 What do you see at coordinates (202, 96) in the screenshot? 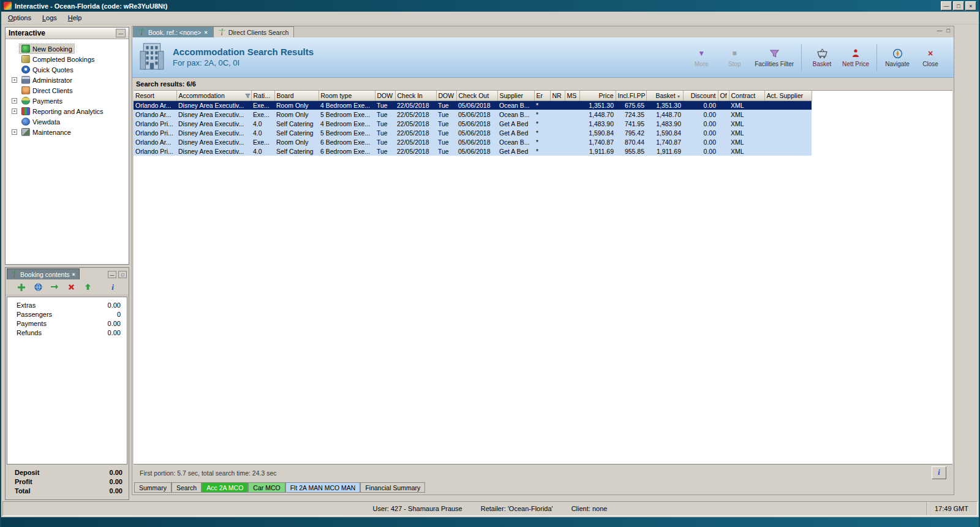
I see `column-label: Accommodation` at bounding box center [202, 96].